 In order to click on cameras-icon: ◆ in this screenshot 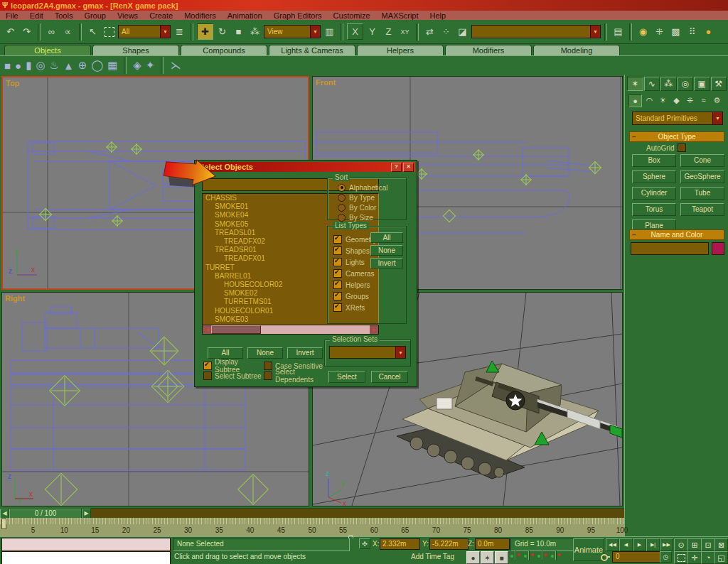, I will do `click(677, 100)`.